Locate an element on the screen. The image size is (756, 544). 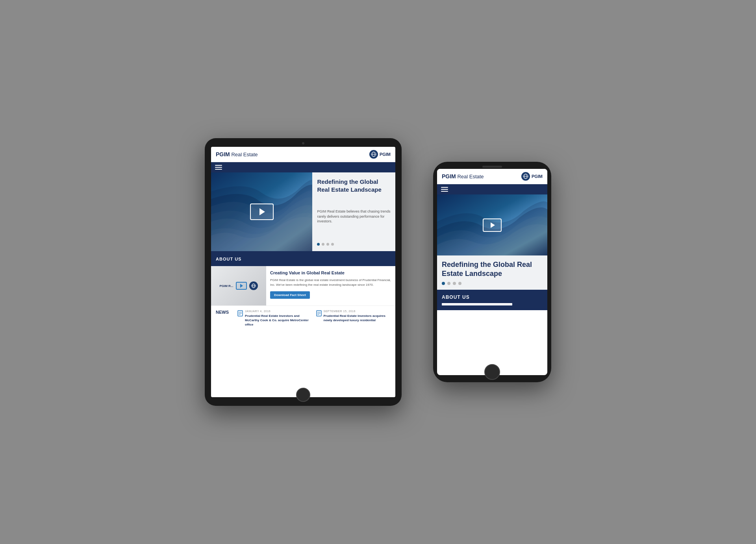
tablet-header: PGIM Real Estate PGIM is located at coordinates (303, 154).